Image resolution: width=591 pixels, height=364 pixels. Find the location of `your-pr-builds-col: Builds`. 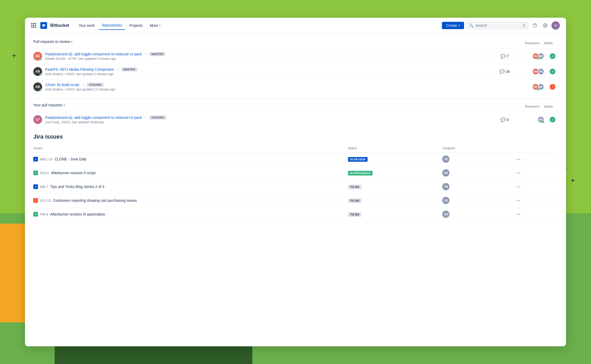

your-pr-builds-col: Builds is located at coordinates (549, 107).